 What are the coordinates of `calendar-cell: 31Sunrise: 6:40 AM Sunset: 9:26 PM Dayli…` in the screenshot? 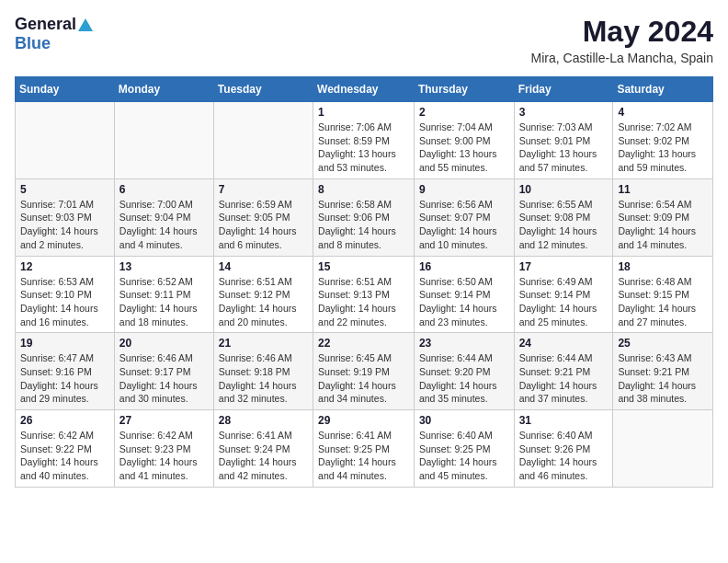 It's located at (563, 449).